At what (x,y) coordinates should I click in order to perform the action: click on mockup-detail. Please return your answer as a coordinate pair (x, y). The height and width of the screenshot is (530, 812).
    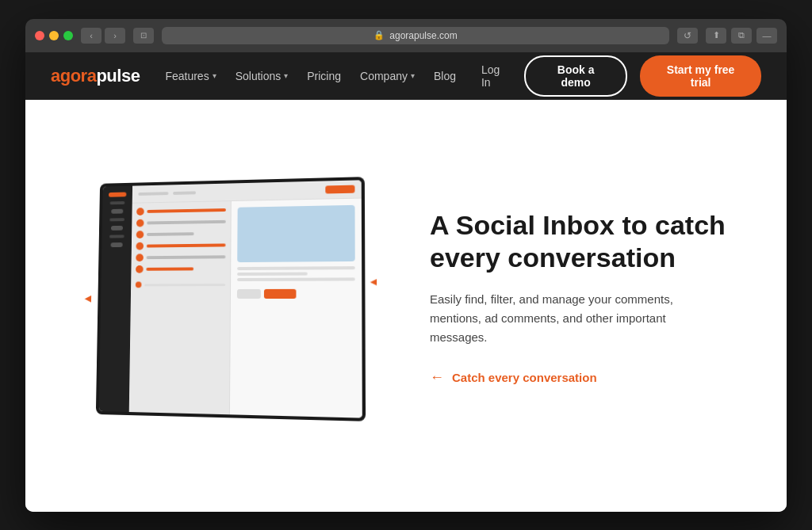
    Looking at the image, I should click on (297, 307).